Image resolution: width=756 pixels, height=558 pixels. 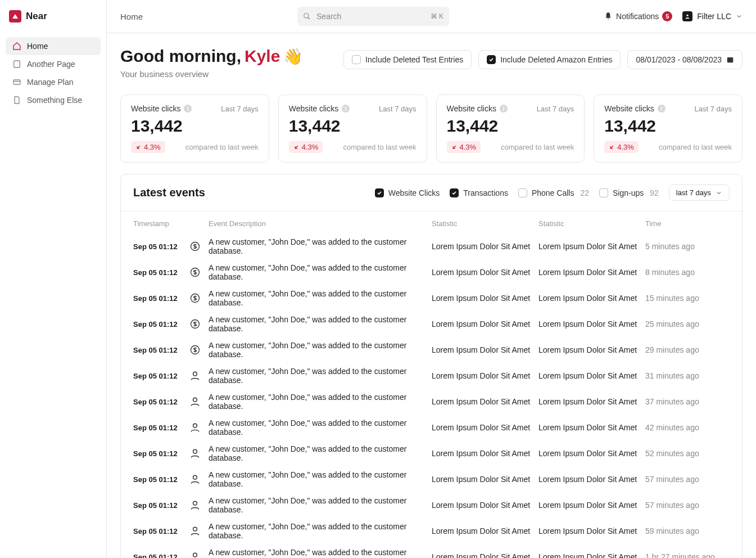 I want to click on org-icon, so click(x=687, y=16).